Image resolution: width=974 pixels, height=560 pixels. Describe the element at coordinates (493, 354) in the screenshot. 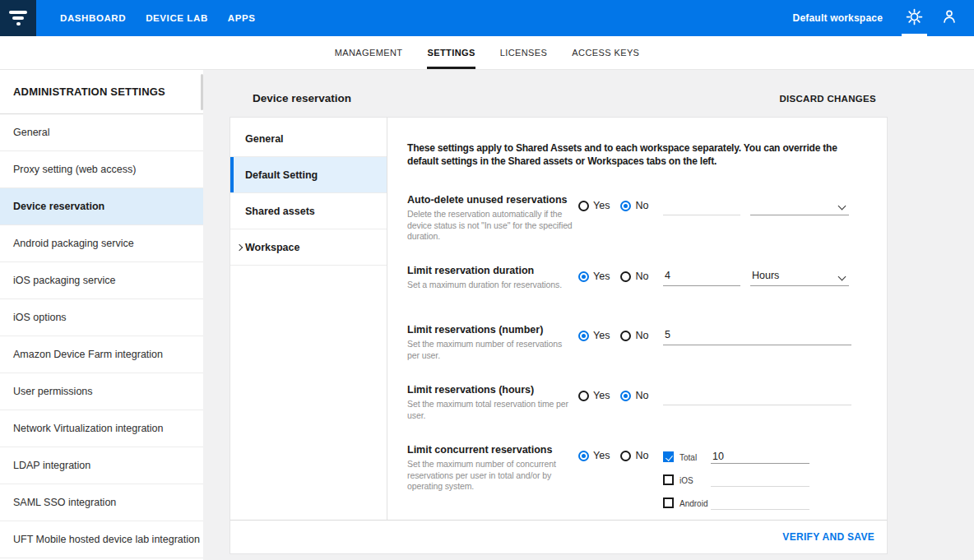

I see `row-text: Limit reservations (number) Set the maxi…` at that location.